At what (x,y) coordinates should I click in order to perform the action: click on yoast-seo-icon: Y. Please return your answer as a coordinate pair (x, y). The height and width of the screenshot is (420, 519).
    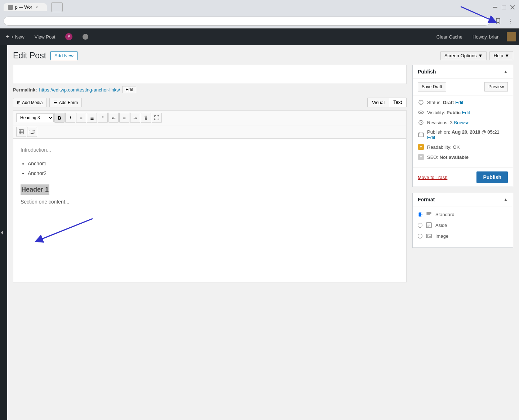
    Looking at the image, I should click on (421, 157).